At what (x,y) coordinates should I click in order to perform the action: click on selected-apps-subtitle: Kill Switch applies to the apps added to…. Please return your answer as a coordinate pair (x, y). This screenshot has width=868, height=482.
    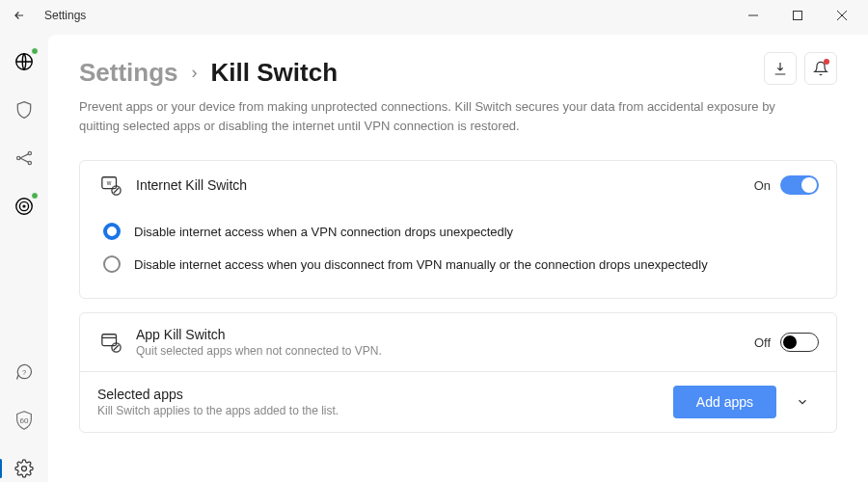
    Looking at the image, I should click on (218, 411).